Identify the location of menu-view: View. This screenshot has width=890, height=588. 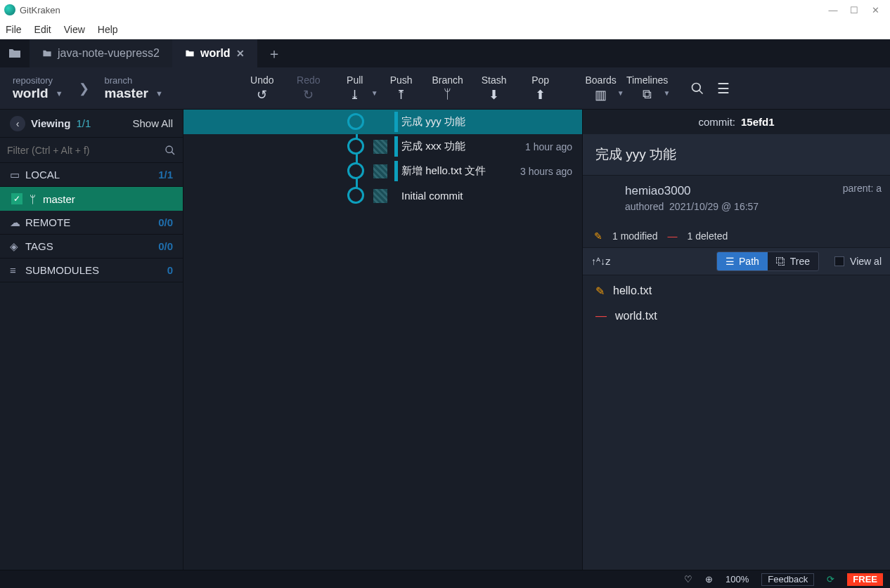
(75, 30).